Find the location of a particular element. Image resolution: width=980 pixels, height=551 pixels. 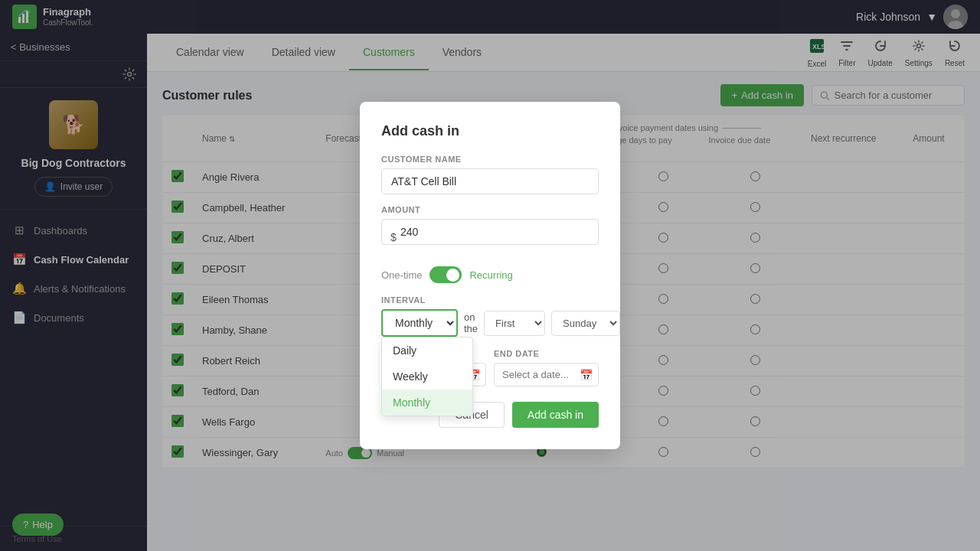

interval-label: INTERVAL is located at coordinates (490, 300).